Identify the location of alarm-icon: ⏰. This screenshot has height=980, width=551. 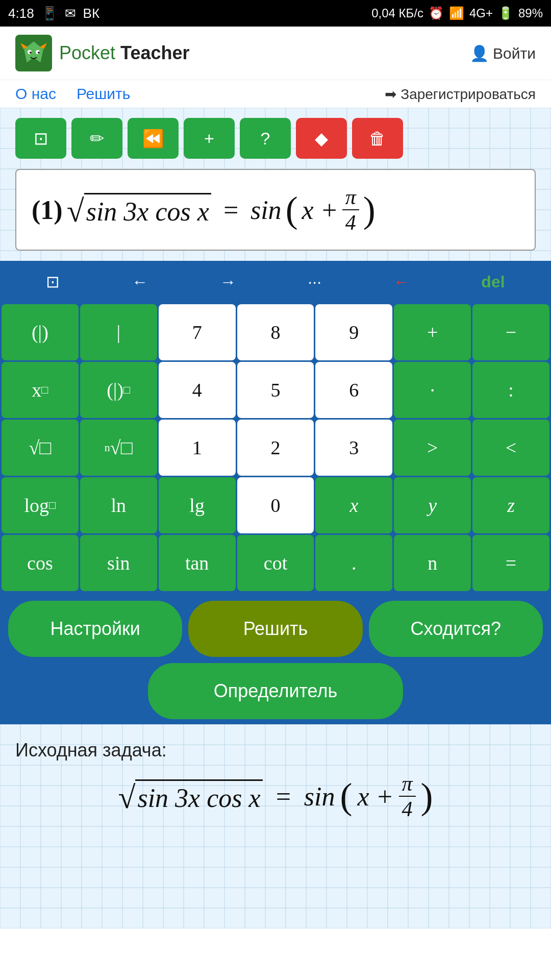
(436, 13).